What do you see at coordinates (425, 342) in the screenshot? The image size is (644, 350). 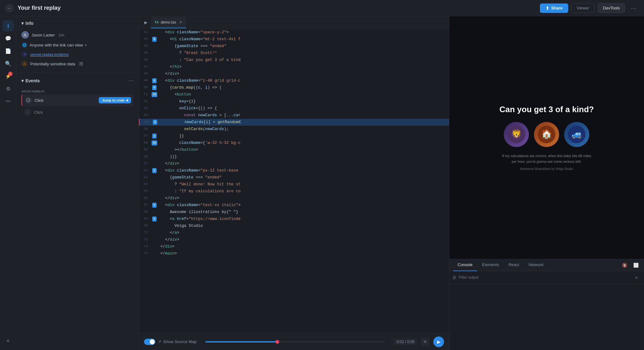 I see `frame-button: ⧉` at bounding box center [425, 342].